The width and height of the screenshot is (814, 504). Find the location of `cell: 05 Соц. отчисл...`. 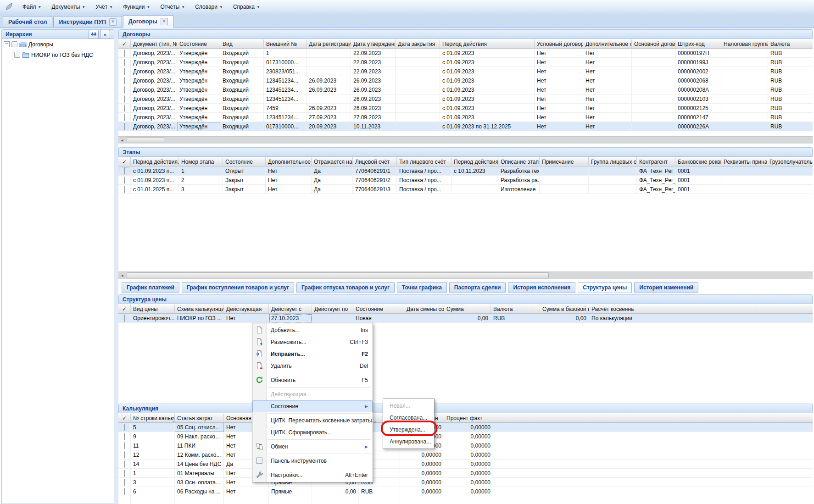

cell: 05 Соц. отчисл... is located at coordinates (199, 427).